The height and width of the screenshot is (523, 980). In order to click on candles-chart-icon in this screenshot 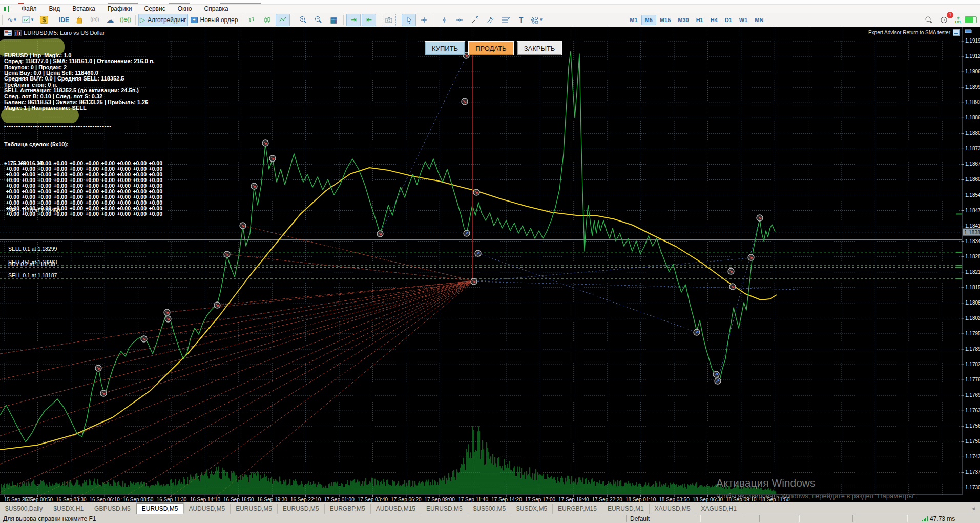, I will do `click(267, 20)`.